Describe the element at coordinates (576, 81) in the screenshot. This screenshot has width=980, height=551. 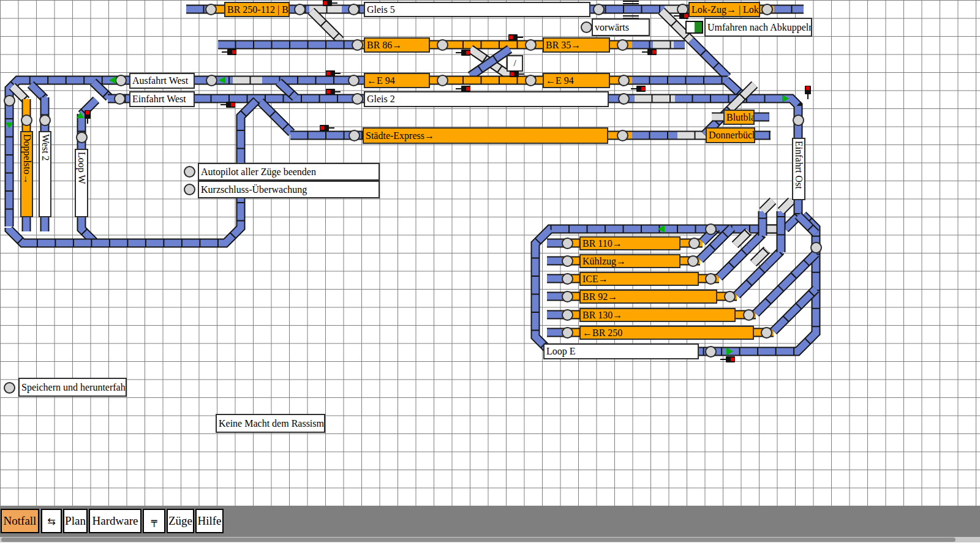
I see `block-e94-right: ←E 94` at that location.